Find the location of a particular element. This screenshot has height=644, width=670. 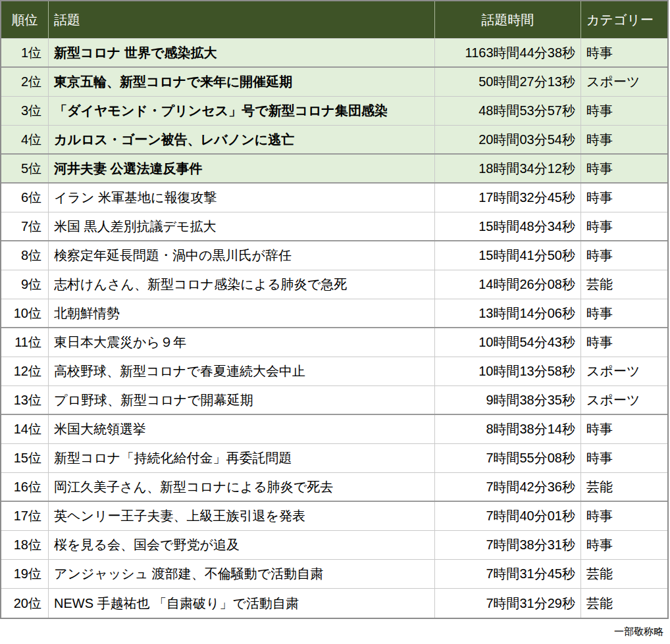

time-cell: 7時間55分08秒 is located at coordinates (508, 458).